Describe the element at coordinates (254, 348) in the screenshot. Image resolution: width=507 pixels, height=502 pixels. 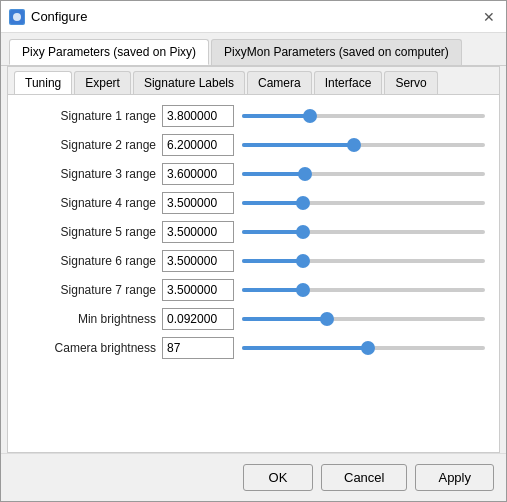
I see `param-row: Camera brightness` at that location.